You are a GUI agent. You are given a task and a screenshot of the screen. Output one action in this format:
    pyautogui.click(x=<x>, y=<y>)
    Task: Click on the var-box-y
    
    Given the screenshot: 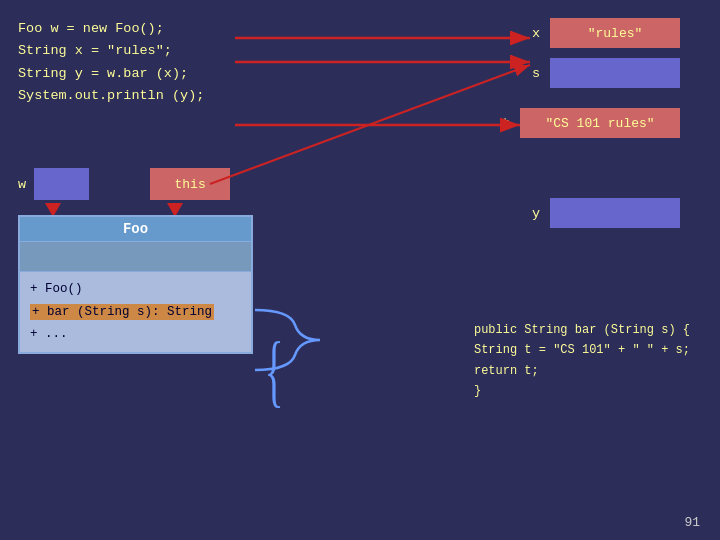 What is the action you would take?
    pyautogui.click(x=615, y=213)
    